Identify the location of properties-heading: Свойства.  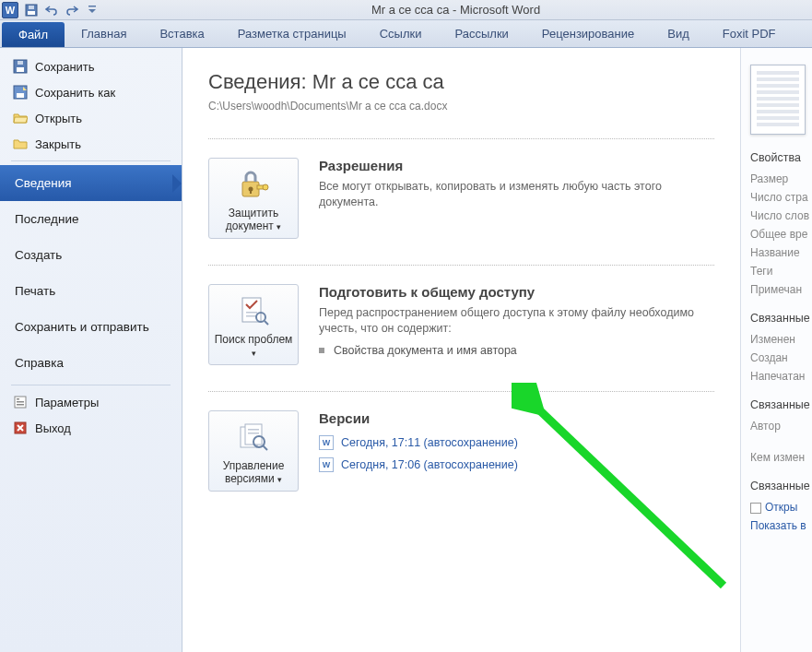
(782, 158).